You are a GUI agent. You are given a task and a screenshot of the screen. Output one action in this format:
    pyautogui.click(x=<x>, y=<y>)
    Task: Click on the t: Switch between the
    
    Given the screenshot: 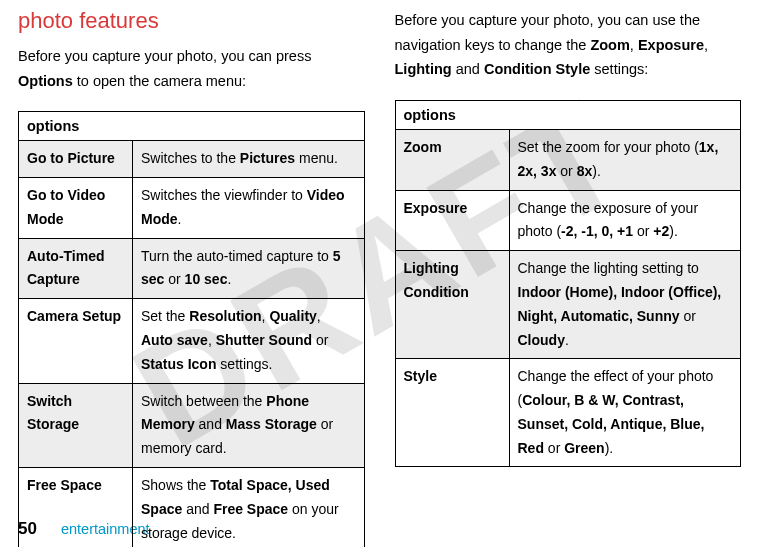 What is the action you would take?
    pyautogui.click(x=204, y=401)
    